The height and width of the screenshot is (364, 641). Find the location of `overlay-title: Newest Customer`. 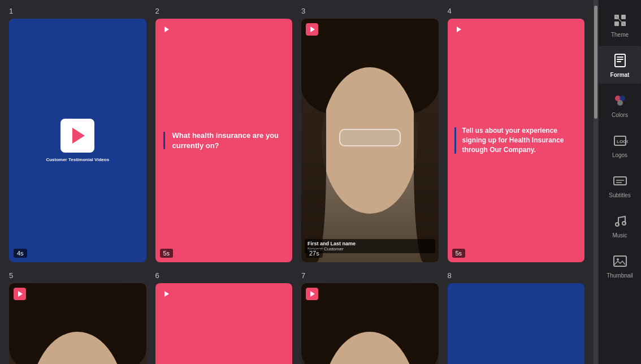

overlay-title: Newest Customer is located at coordinates (370, 249).